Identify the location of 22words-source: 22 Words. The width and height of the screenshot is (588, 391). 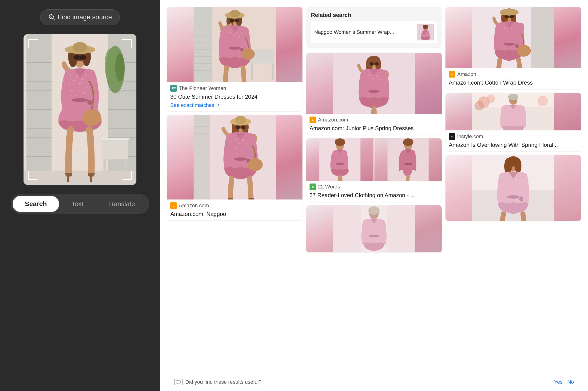
(329, 187).